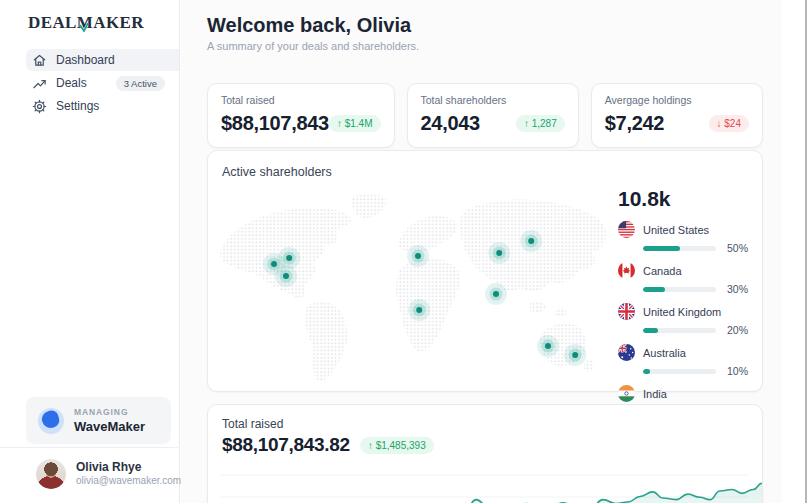 The height and width of the screenshot is (503, 807). What do you see at coordinates (40, 60) in the screenshot?
I see `home-icon` at bounding box center [40, 60].